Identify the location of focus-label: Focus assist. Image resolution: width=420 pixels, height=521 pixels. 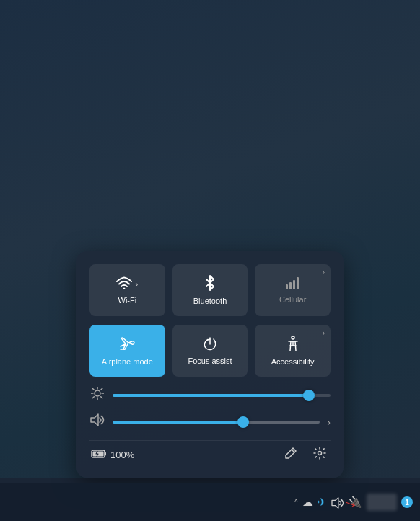
(209, 361).